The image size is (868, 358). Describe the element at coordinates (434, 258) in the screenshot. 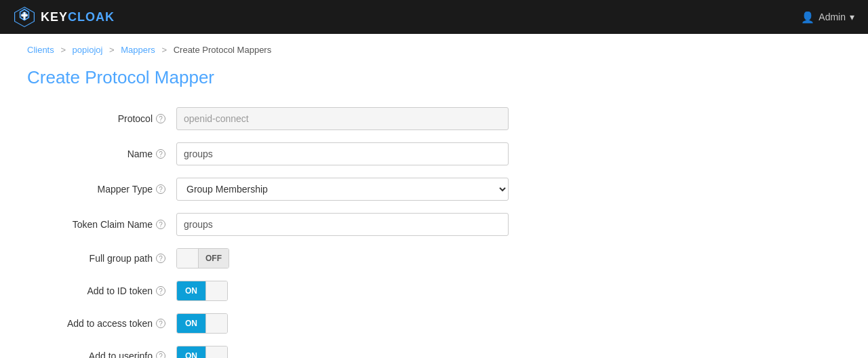

I see `full-group-path-row: Full group path ? OFF` at that location.